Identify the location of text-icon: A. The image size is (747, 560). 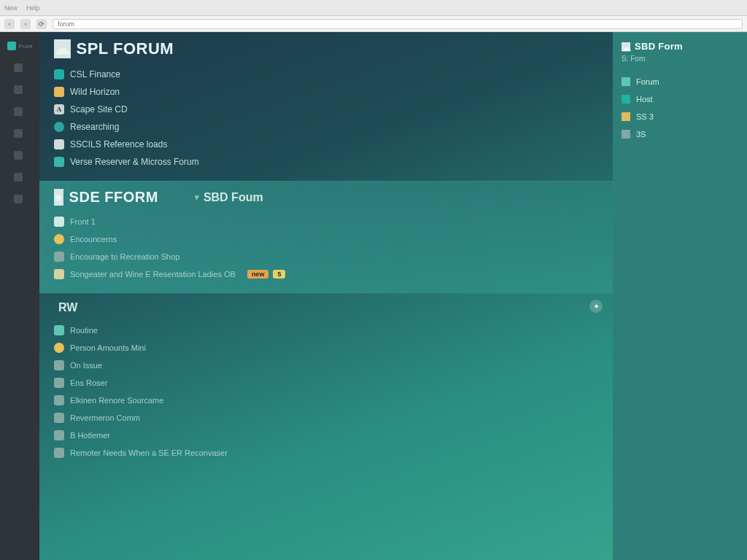
(59, 109).